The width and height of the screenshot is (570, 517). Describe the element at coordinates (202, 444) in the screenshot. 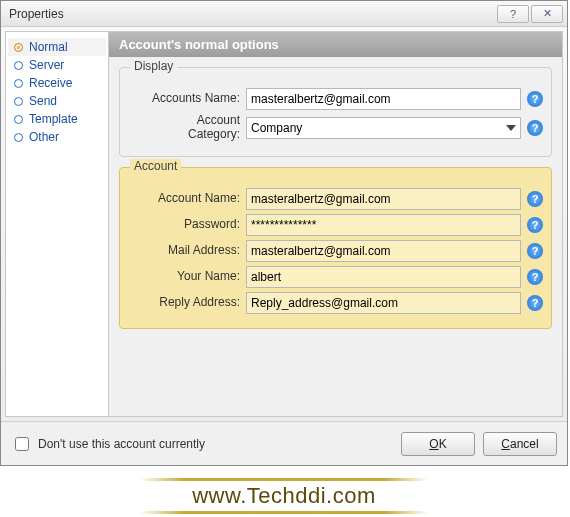

I see `dont-use-checkbox-label: Don't use this account currently` at that location.